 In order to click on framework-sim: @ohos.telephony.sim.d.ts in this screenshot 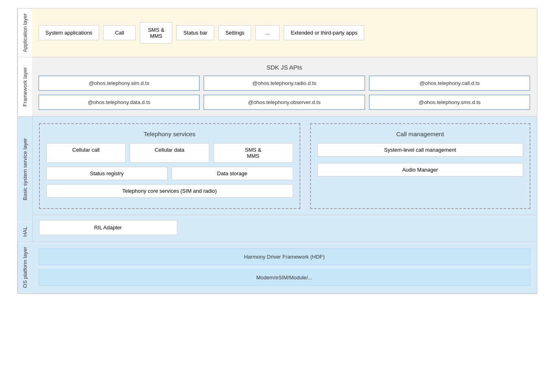, I will do `click(119, 83)`.